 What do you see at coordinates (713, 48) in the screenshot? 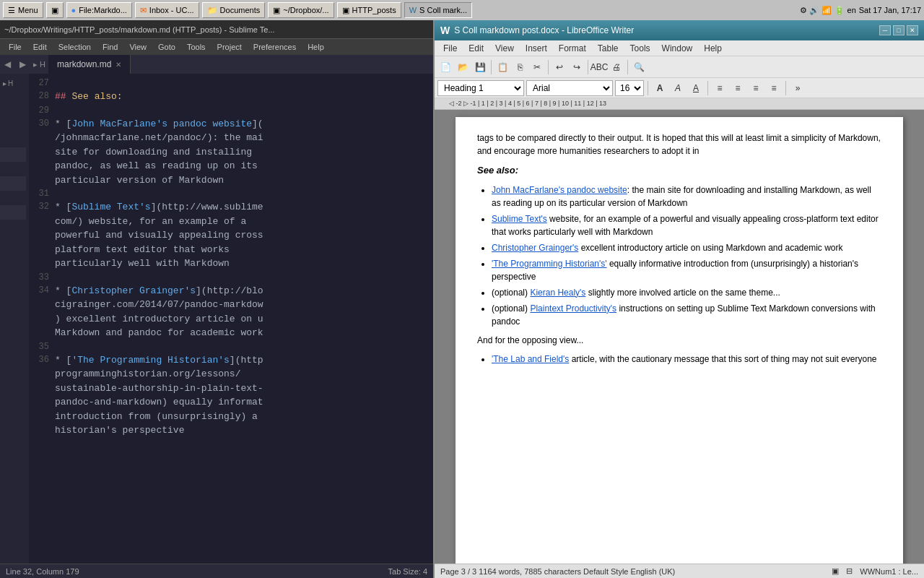
I see `lo-menu-help: Help` at bounding box center [713, 48].